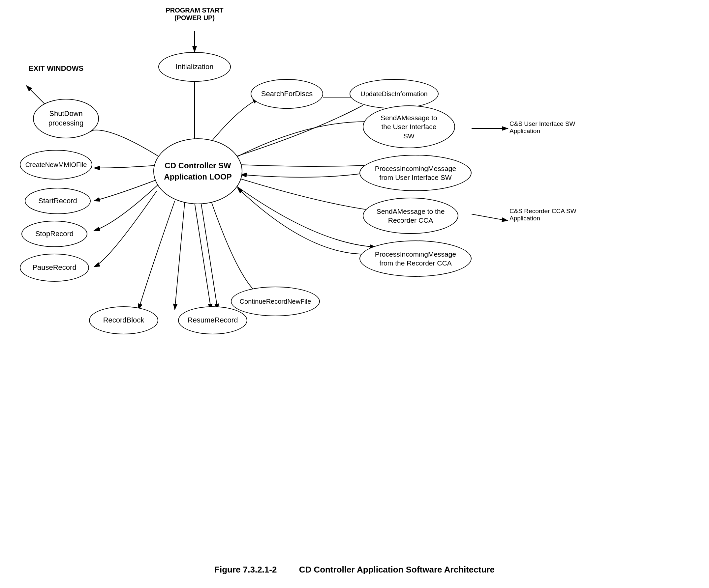 The height and width of the screenshot is (588, 709). Describe the element at coordinates (409, 127) in the screenshot. I see `send-message-ui-node: SendAMessage tothe User InterfaceSW` at that location.